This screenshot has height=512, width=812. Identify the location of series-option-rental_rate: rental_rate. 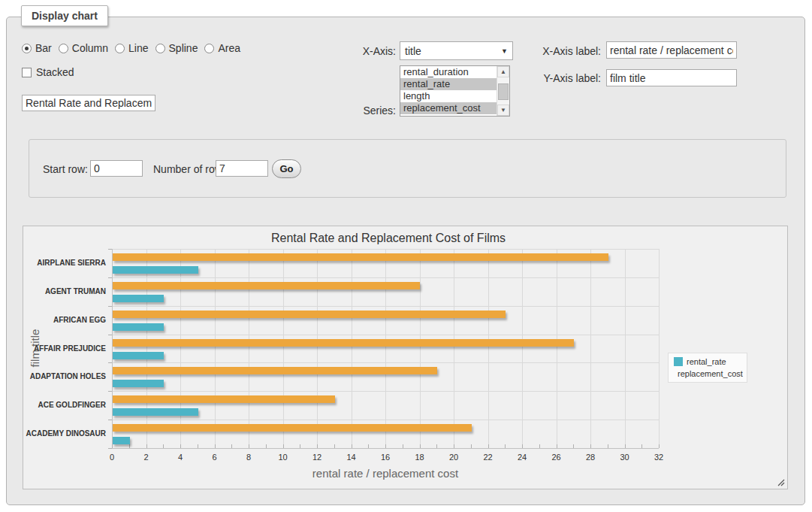
(448, 84).